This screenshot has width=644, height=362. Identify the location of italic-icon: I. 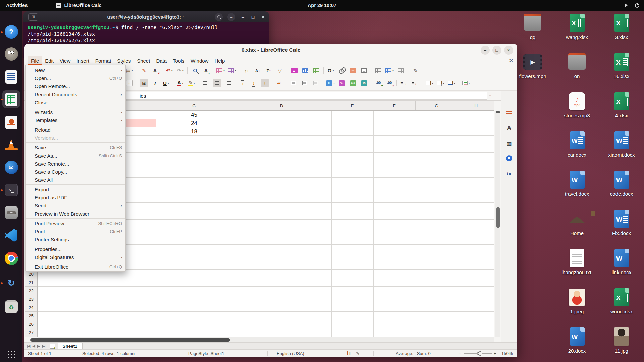
(155, 83).